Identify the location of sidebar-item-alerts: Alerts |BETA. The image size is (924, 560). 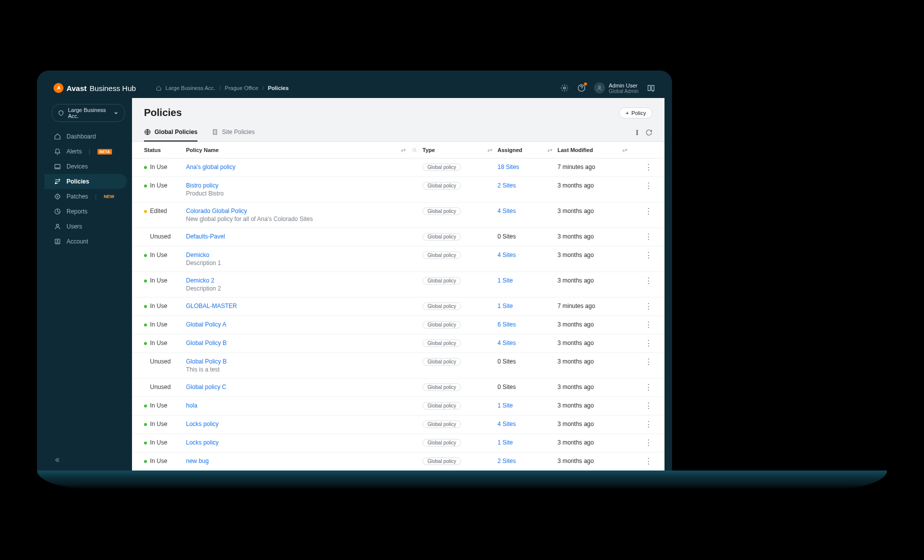
(86, 152).